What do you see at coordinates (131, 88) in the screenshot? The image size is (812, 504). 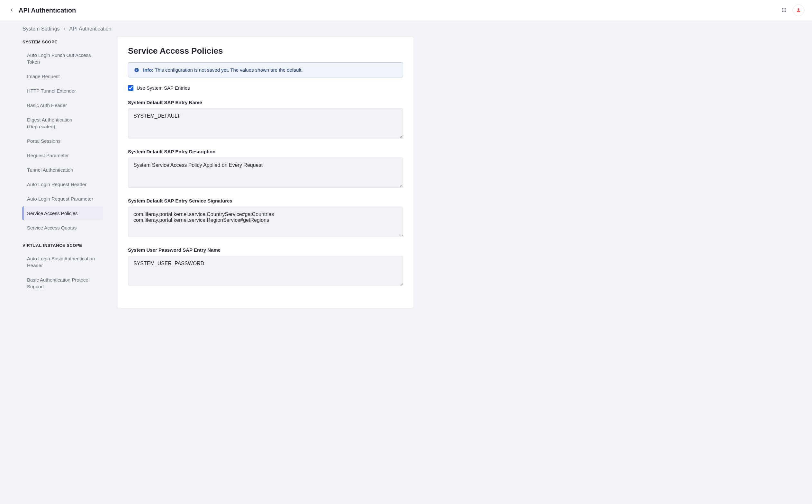 I see `use-system-sap-checkbox` at bounding box center [131, 88].